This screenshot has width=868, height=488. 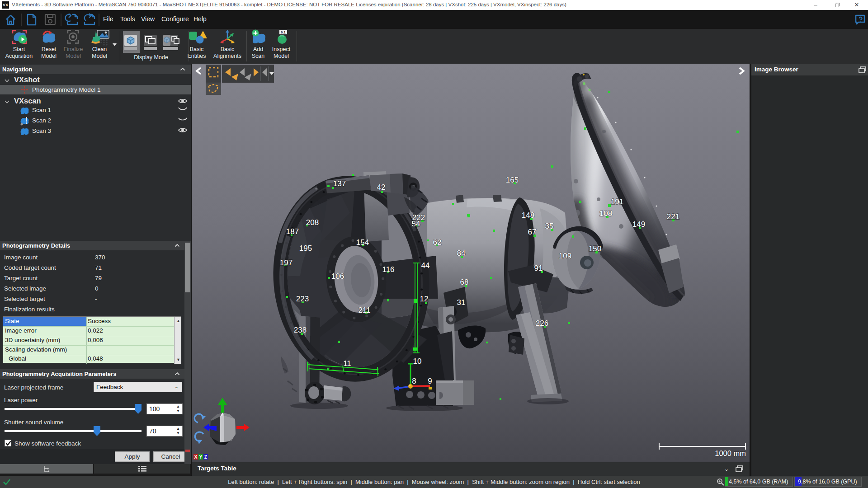 What do you see at coordinates (565, 256) in the screenshot?
I see `svg-text: 109` at bounding box center [565, 256].